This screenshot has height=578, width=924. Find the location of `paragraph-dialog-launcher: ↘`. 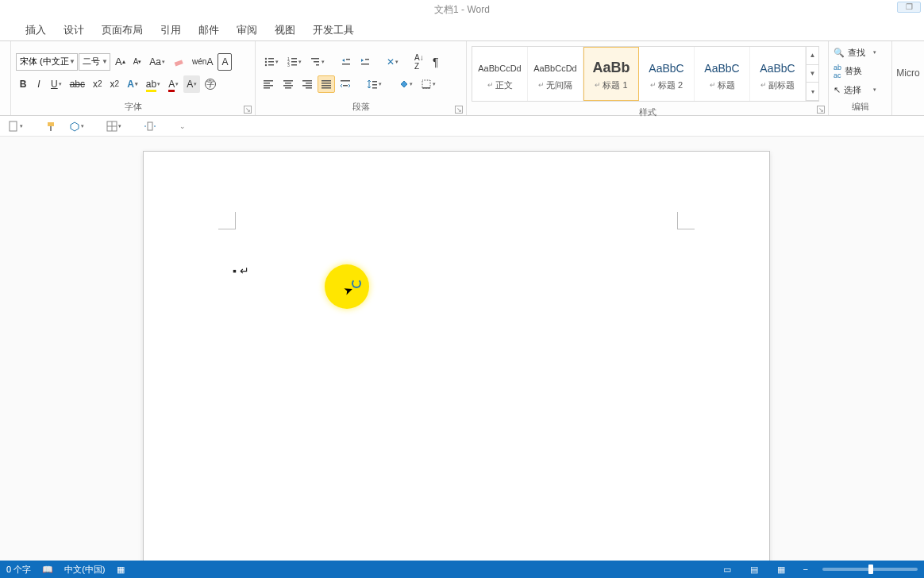

paragraph-dialog-launcher: ↘ is located at coordinates (459, 110).